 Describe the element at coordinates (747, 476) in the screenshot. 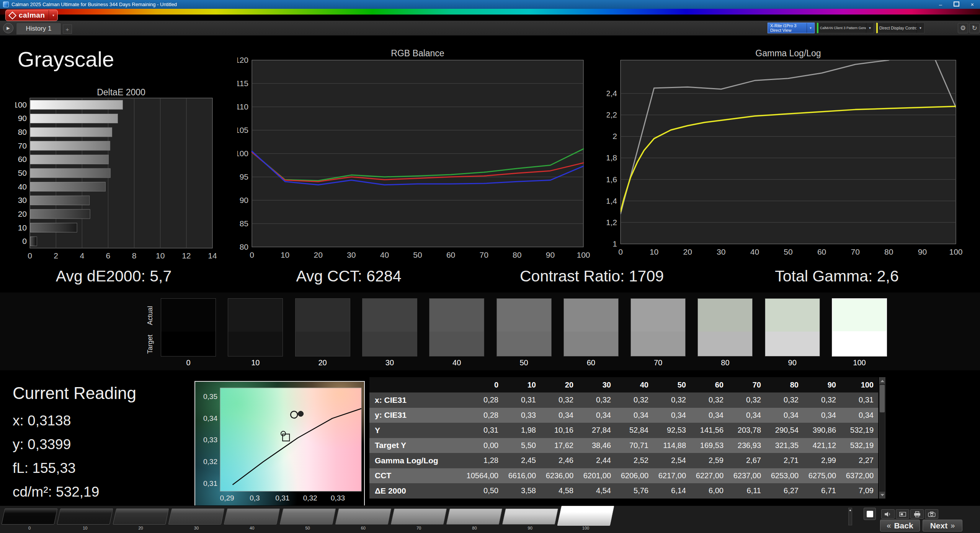

I see `table-cell: 6237,00` at that location.